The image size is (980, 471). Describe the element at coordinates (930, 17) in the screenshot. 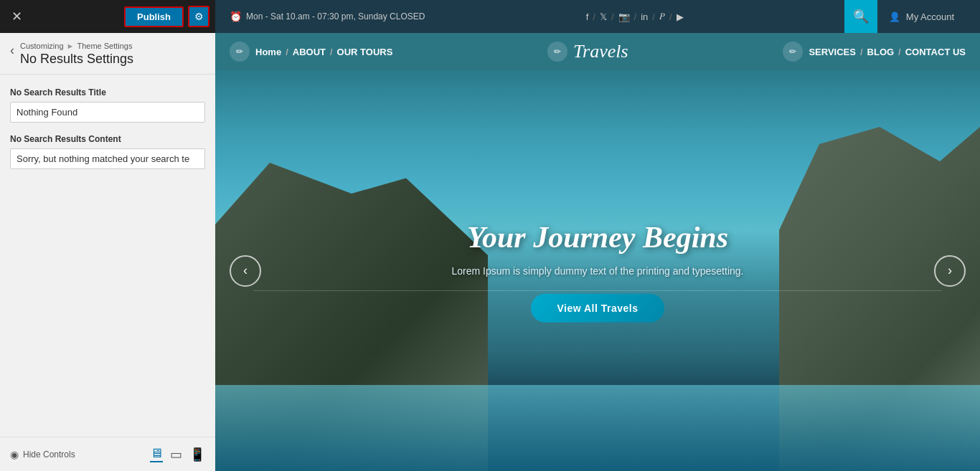

I see `account-label: My Account` at that location.